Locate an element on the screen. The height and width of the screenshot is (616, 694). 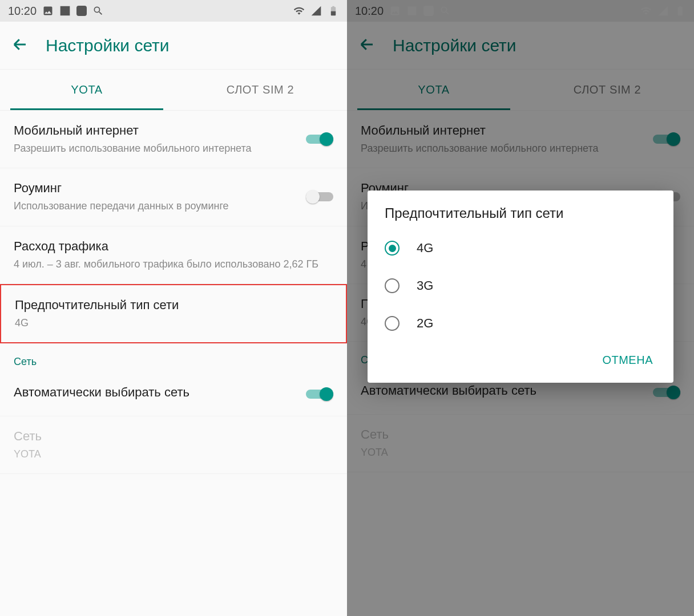
switch-roaming is located at coordinates (320, 197).